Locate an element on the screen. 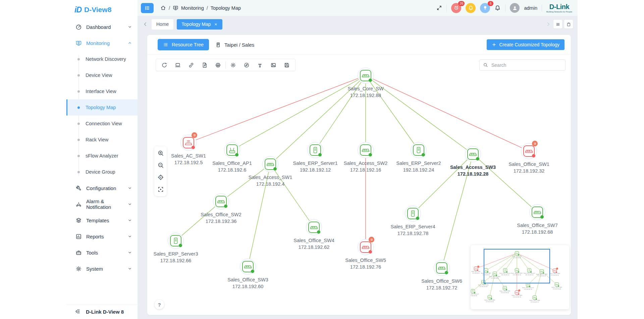 This screenshot has height=319, width=644. sidebar-item-label: Reports is located at coordinates (95, 236).